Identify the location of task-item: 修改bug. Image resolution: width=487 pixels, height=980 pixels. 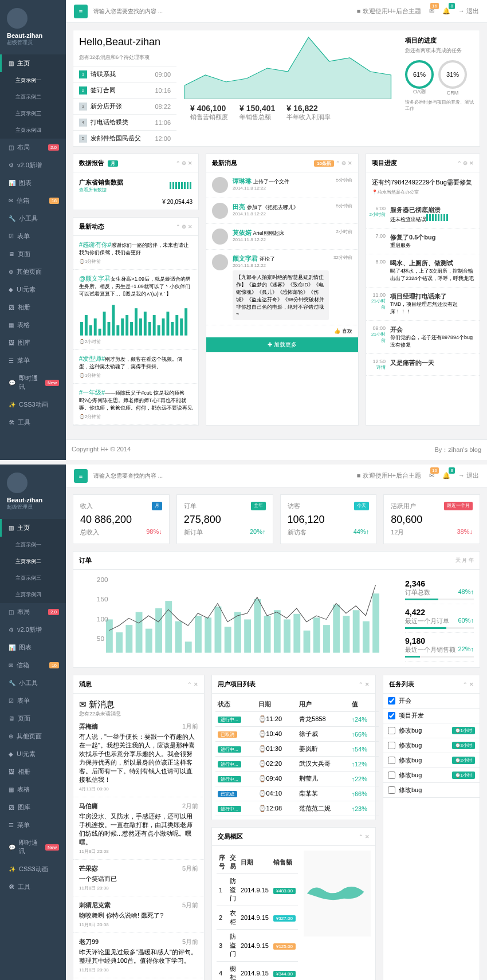
(431, 790).